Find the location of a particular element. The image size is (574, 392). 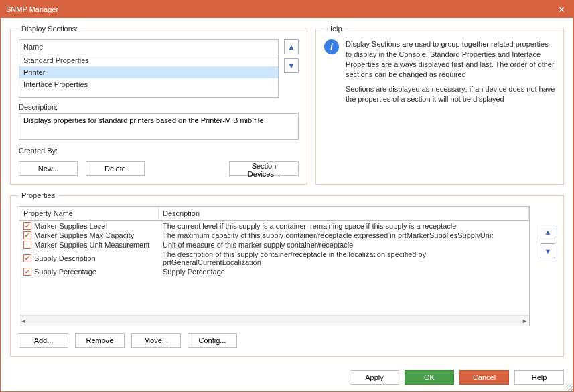

prop-move-up-button: ▲ is located at coordinates (548, 232).